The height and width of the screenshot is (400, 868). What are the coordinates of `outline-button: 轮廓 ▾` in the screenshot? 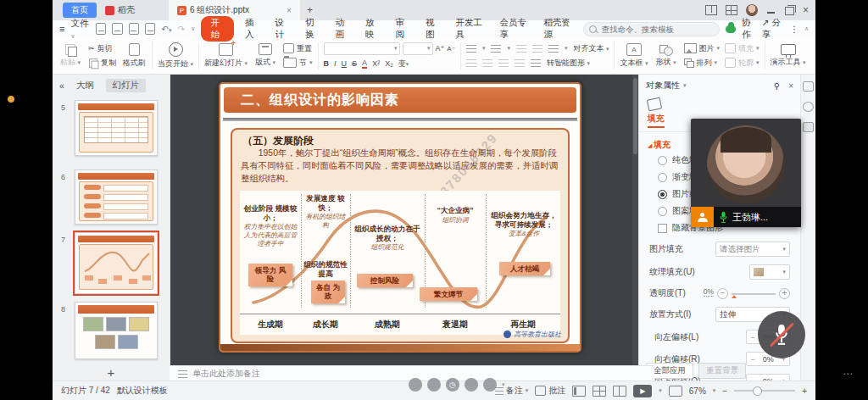 It's located at (743, 63).